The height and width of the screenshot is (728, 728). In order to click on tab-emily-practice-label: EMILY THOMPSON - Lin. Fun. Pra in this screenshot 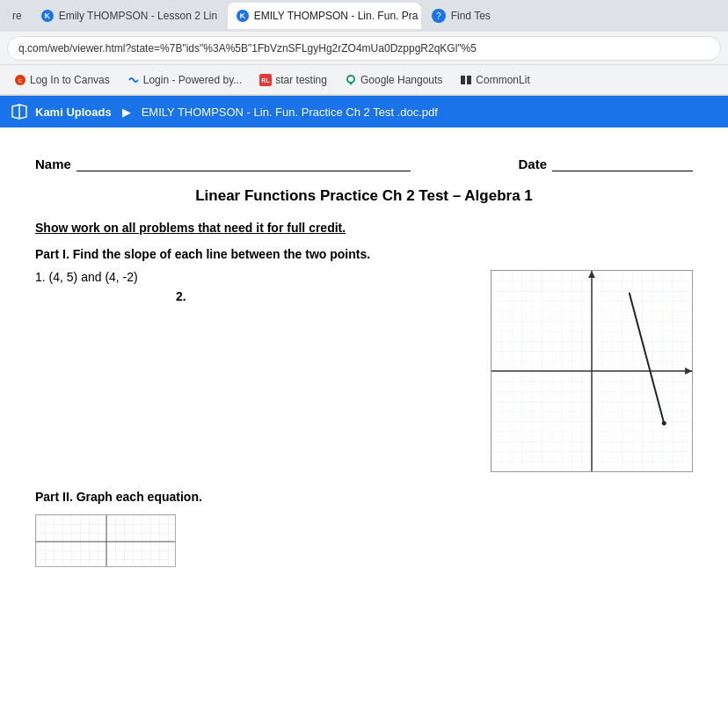, I will do `click(336, 16)`.